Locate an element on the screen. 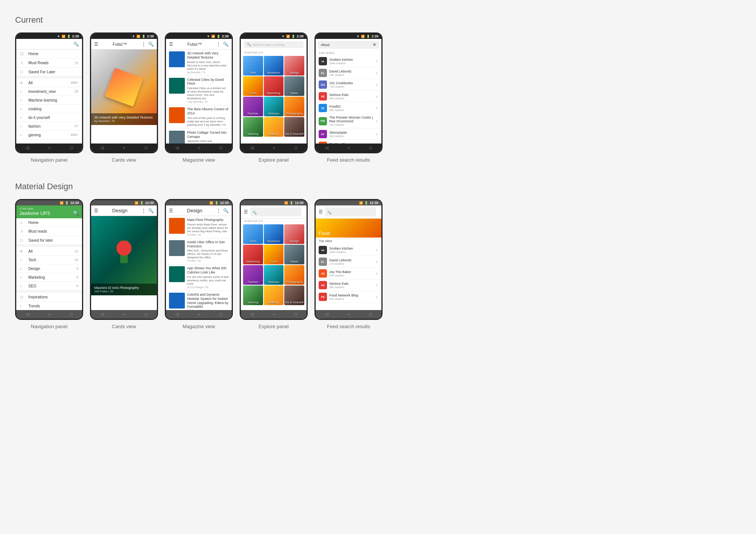  grid-diy-md: Do It Yourself is located at coordinates (294, 295).